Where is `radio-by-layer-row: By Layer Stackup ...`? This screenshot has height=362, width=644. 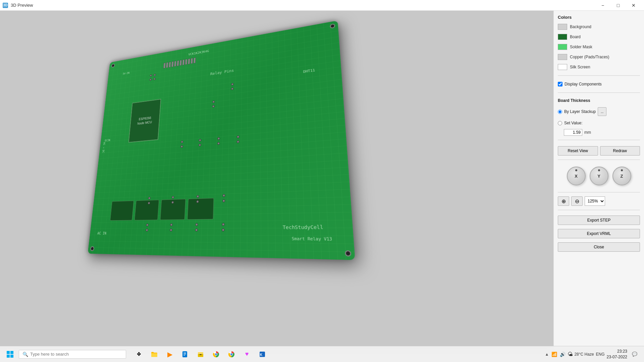
radio-by-layer-row: By Layer Stackup ... is located at coordinates (599, 112).